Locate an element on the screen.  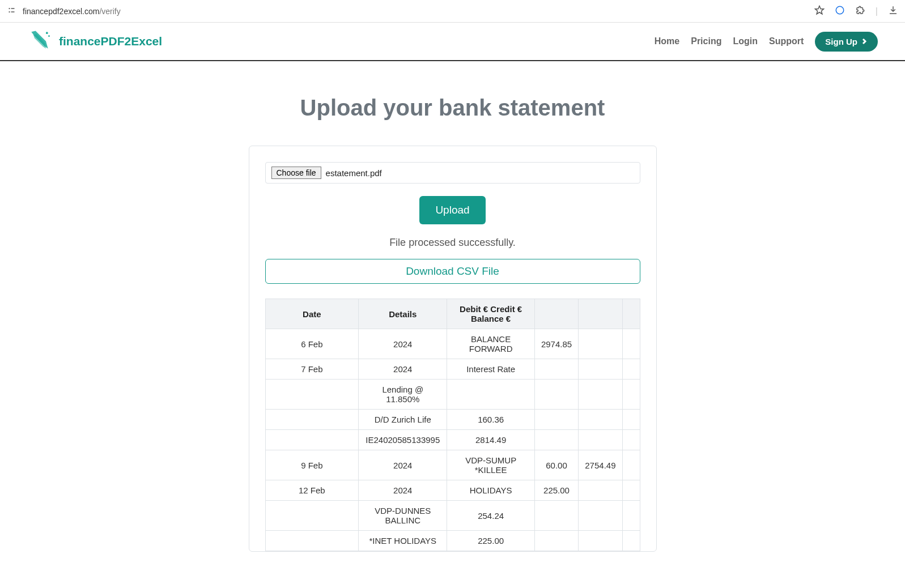
file-input-row: Choose file estatement.pdf is located at coordinates (453, 173).